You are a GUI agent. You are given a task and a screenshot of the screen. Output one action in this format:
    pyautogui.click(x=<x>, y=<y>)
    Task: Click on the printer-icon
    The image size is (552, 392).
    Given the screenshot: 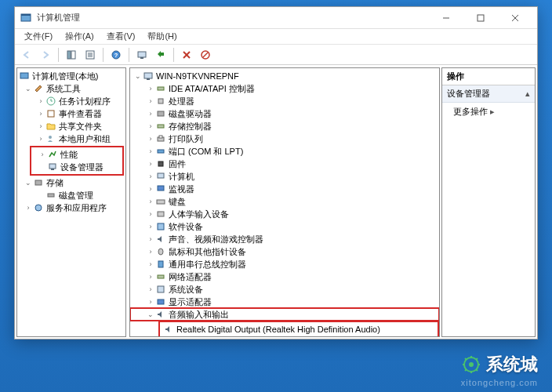 What is the action you would take?
    pyautogui.click(x=161, y=139)
    